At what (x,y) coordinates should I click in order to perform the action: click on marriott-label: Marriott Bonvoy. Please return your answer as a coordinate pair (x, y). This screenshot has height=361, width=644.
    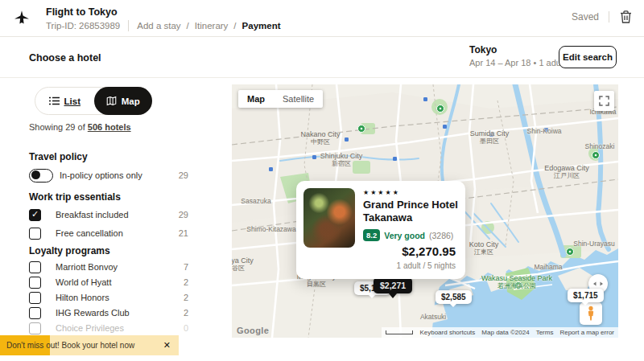
    Looking at the image, I should click on (87, 267).